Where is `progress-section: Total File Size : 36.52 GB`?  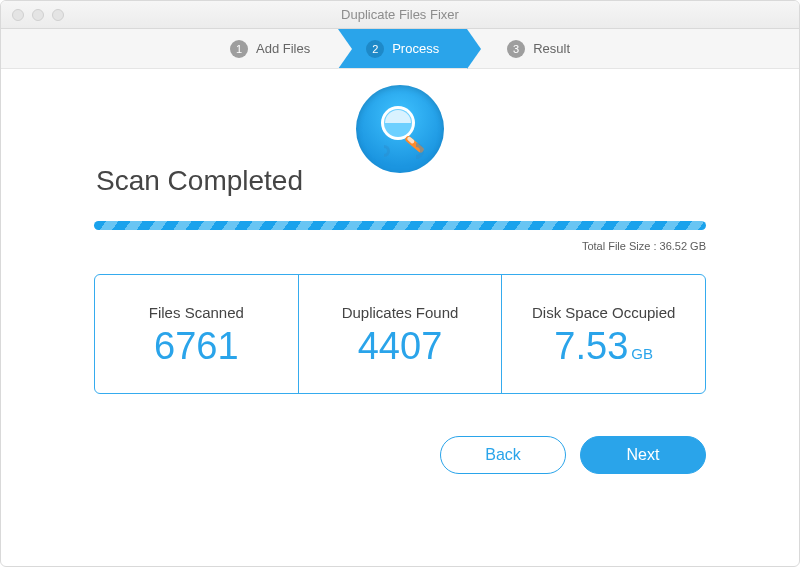 progress-section: Total File Size : 36.52 GB is located at coordinates (400, 236).